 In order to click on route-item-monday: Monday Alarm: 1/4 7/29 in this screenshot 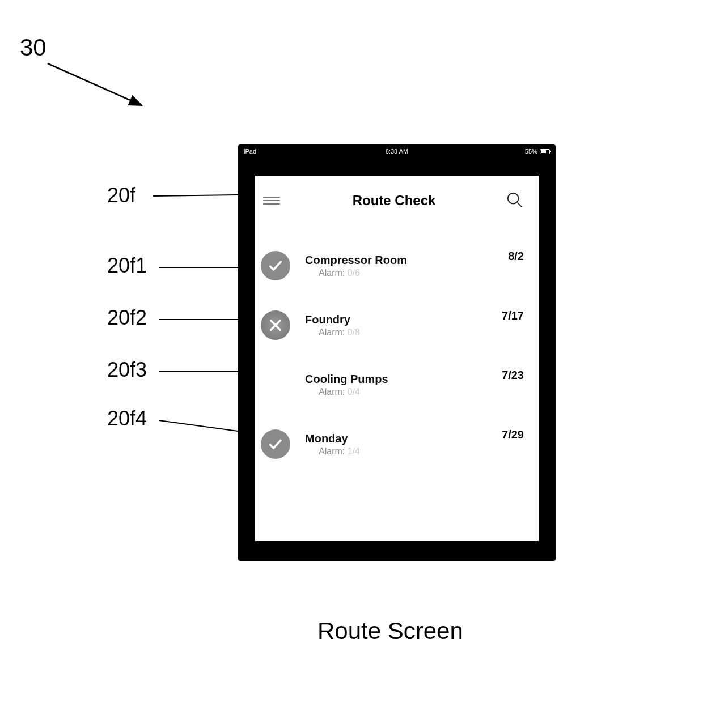, I will do `click(392, 444)`.